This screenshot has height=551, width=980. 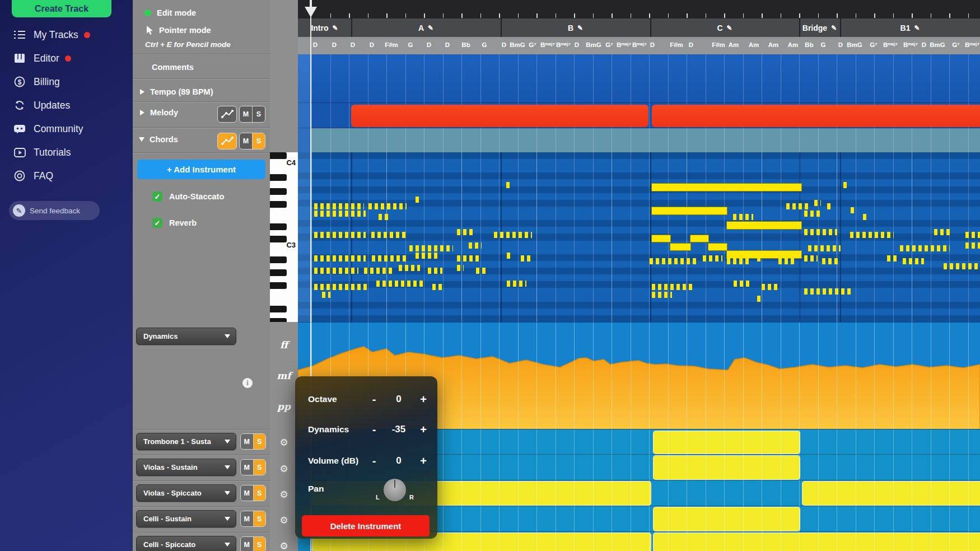 I want to click on sidebar-item-updates: Updates, so click(x=66, y=105).